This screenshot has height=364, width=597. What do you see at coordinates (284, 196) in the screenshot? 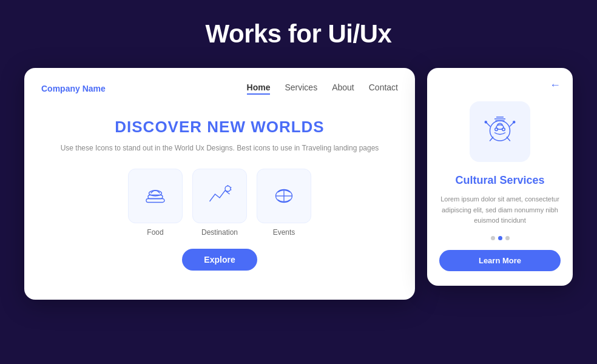
I see `events-icon-card` at bounding box center [284, 196].